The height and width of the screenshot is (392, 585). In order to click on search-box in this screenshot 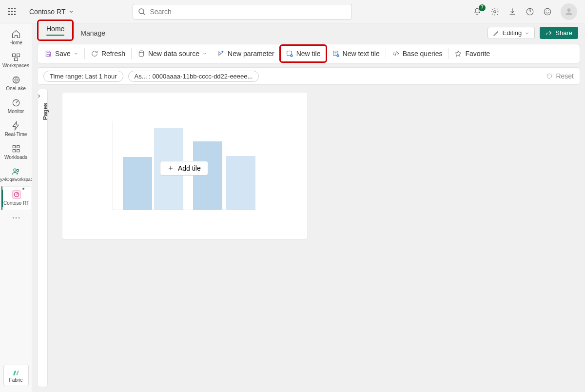, I will do `click(242, 12)`.